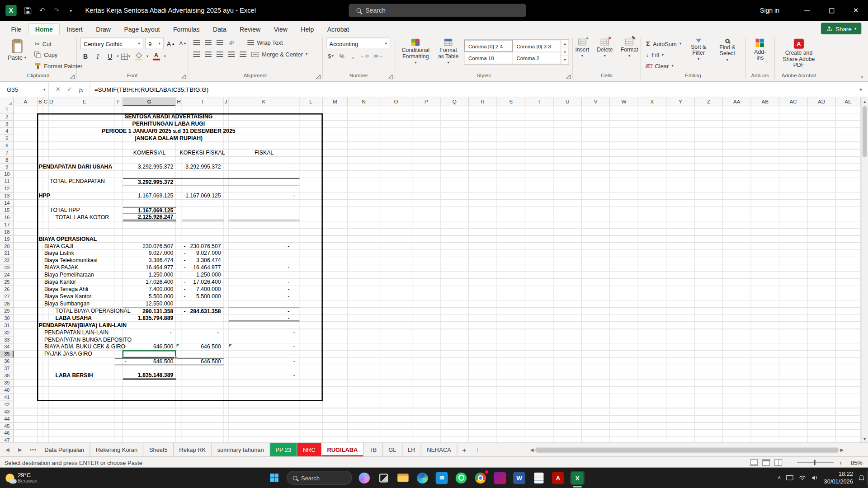 Image resolution: width=868 pixels, height=488 pixels. Describe the element at coordinates (481, 478) in the screenshot. I see `chrome-icon` at that location.